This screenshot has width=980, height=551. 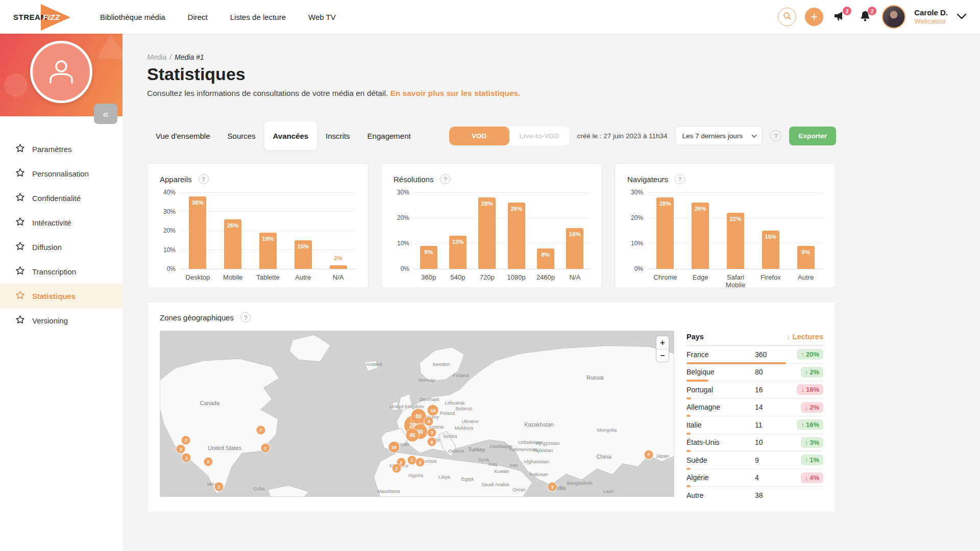 I want to click on tab-engagement: Engagement, so click(x=389, y=136).